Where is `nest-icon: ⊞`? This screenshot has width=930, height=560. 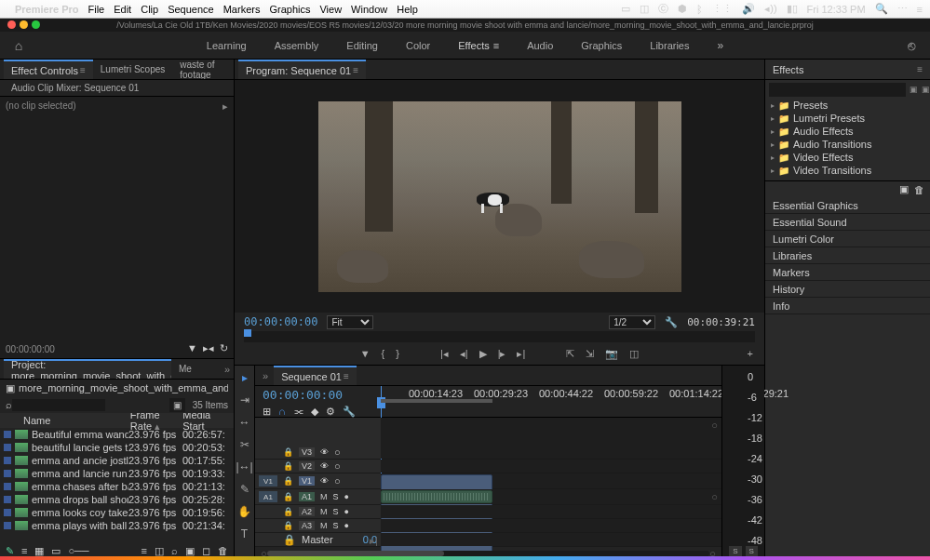 nest-icon: ⊞ is located at coordinates (266, 411).